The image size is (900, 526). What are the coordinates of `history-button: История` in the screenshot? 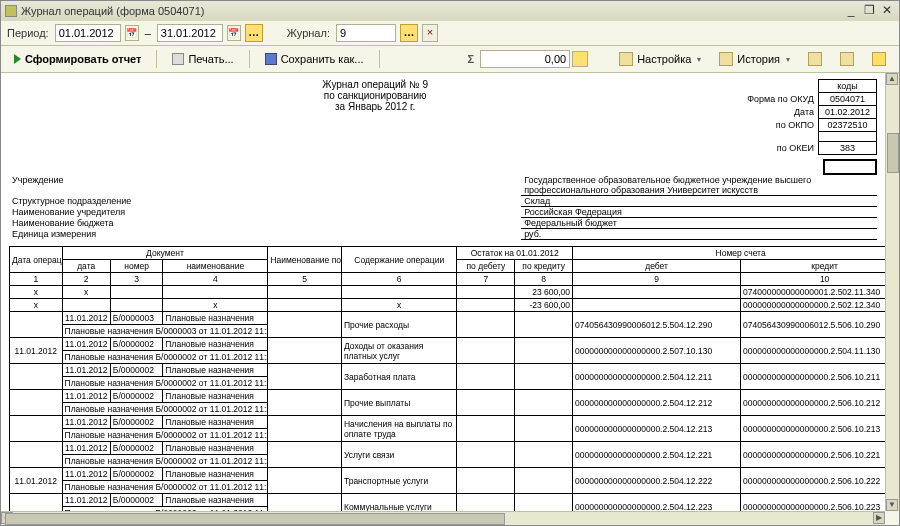 It's located at (754, 59).